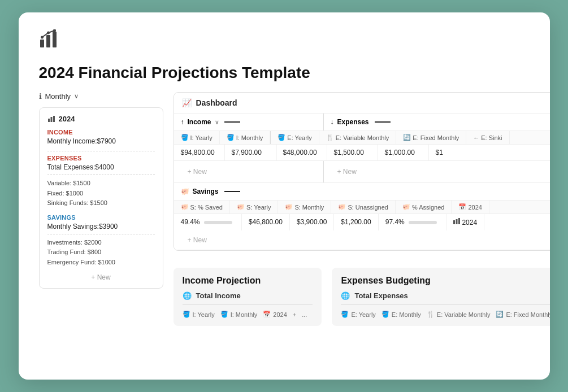  Describe the element at coordinates (437, 122) in the screenshot. I see `expenses-section-label: ↓ Expenses` at that location.